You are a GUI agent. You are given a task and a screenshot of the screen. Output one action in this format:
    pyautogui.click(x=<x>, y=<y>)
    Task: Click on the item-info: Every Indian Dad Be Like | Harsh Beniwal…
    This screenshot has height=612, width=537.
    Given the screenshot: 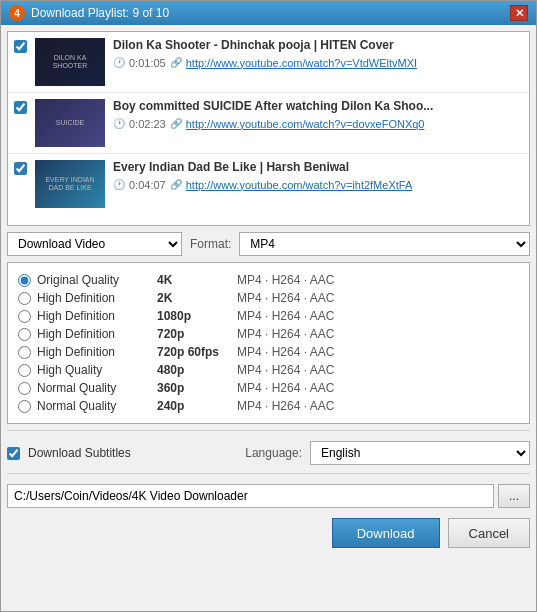 What is the action you would take?
    pyautogui.click(x=318, y=176)
    